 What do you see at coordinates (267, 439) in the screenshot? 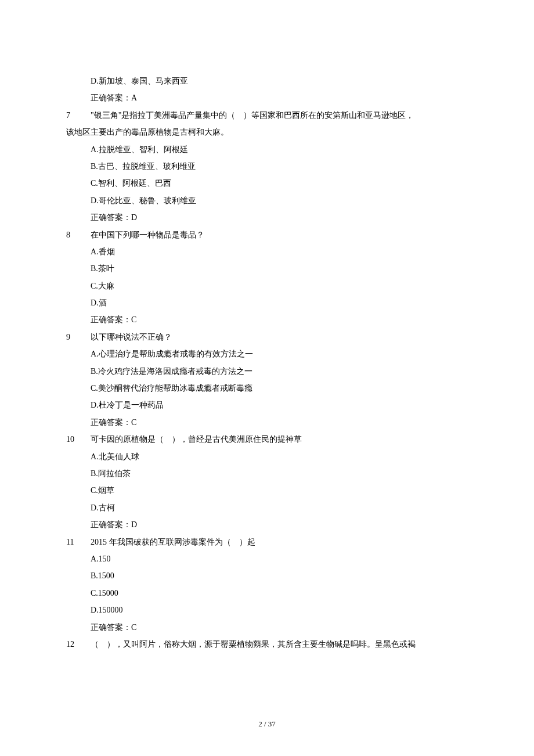
I see `question-stem: 10 可卡因的原植物是（ ），曾经是古代美洲原住民的提神草` at bounding box center [267, 439].